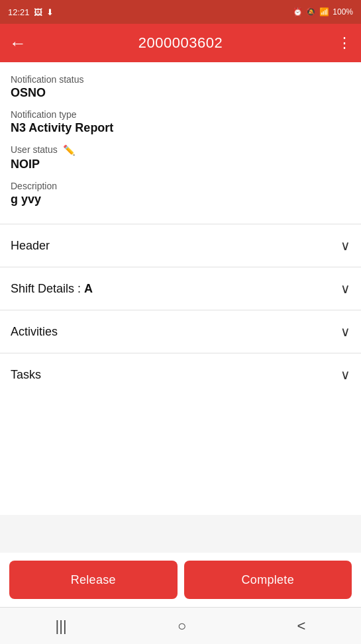  I want to click on notification-status-value: OSNO, so click(180, 93).